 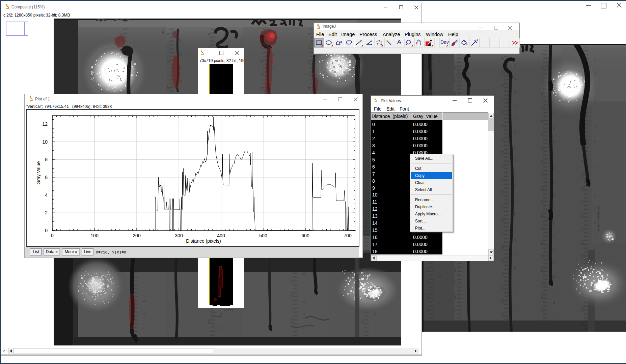 I want to click on svg-text: Distance (pixels), so click(x=203, y=241).